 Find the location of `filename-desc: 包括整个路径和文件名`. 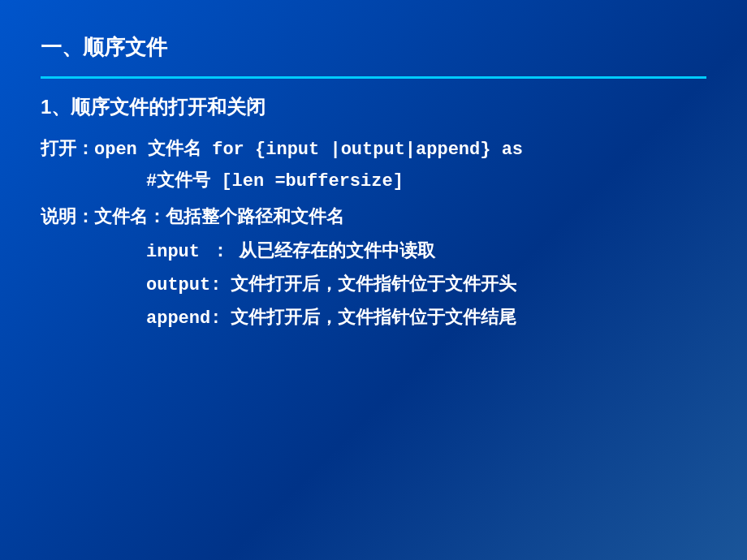

filename-desc: 包括整个路径和文件名 is located at coordinates (255, 216).